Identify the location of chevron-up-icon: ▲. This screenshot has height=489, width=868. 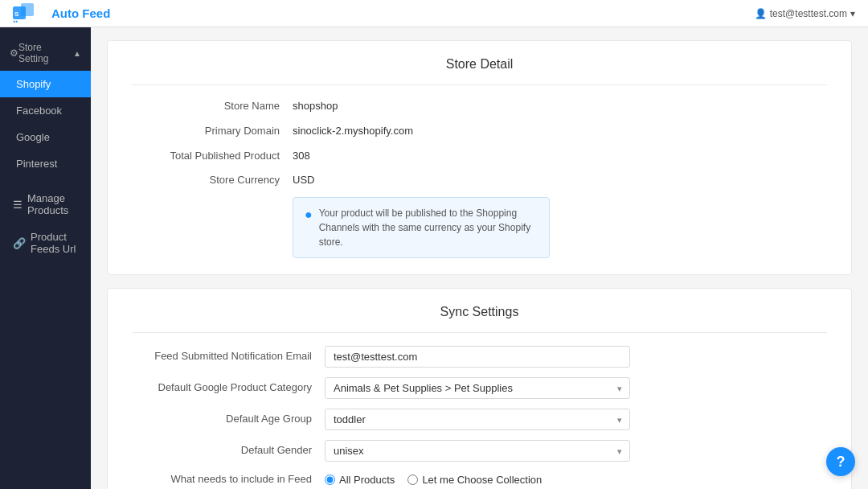
(77, 53).